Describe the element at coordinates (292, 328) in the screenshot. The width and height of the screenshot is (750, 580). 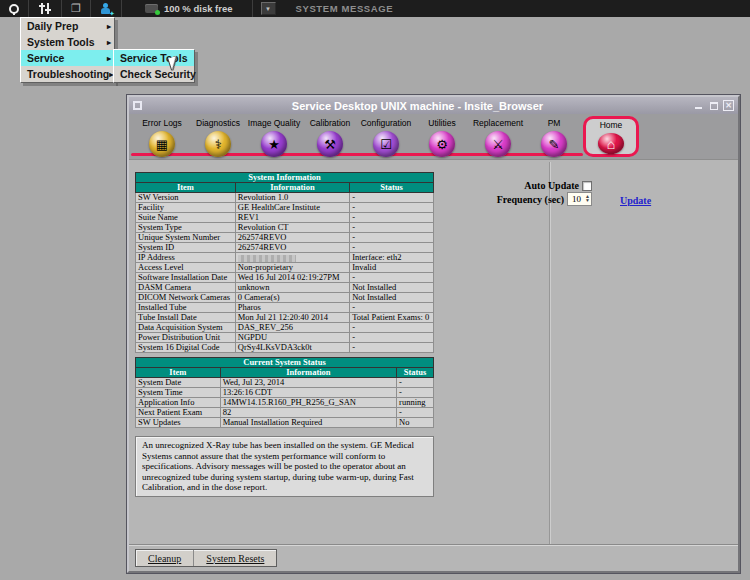
I see `table-cell: DAS_REV_256` at that location.